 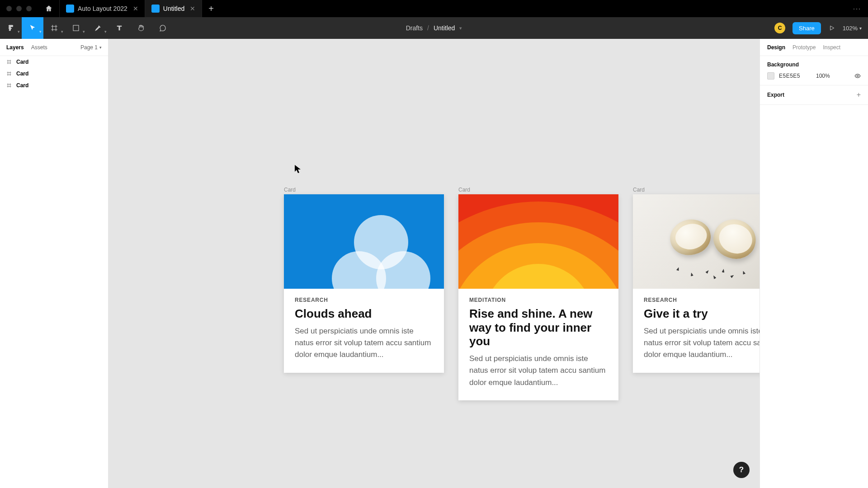 I want to click on present-button, so click(x=832, y=28).